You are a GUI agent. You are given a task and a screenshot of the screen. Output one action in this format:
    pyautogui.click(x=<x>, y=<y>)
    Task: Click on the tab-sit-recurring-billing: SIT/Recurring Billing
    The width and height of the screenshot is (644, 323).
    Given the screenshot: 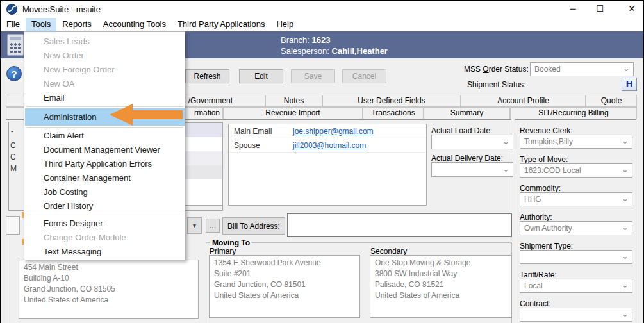 What is the action you would take?
    pyautogui.click(x=574, y=113)
    